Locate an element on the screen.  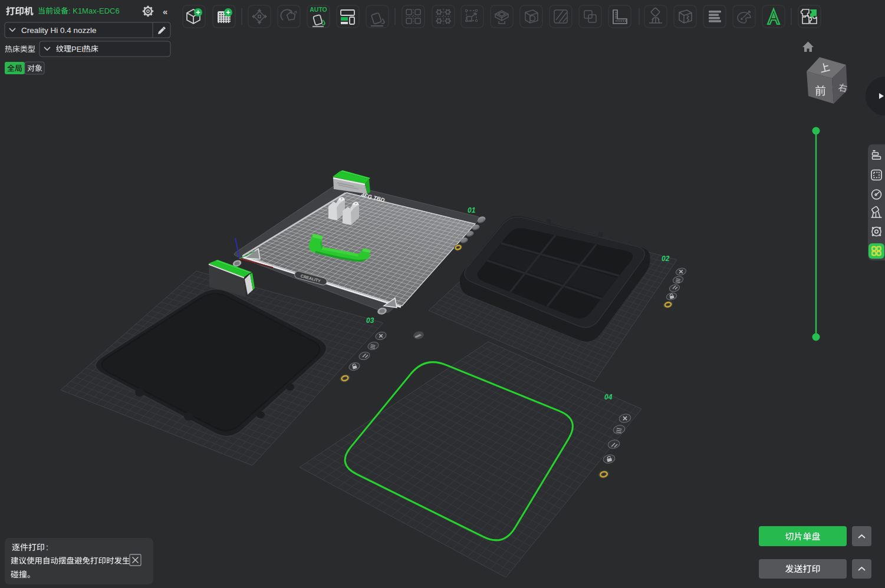
svg-text: 02 is located at coordinates (666, 259).